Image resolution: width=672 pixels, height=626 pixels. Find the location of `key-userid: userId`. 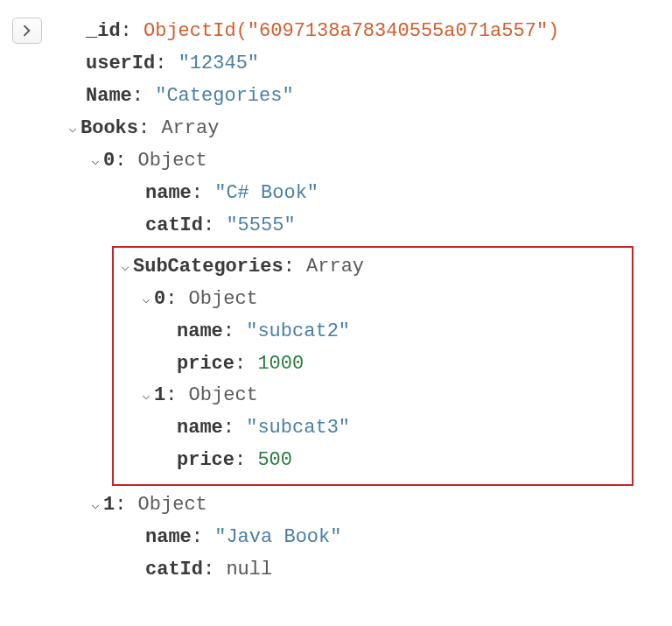

key-userid: userId is located at coordinates (121, 63).